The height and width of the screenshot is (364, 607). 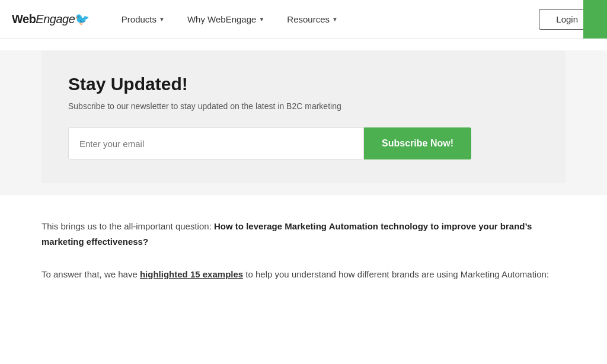 I want to click on content-paragraph-2: To answer that, we have highlighted 15 e…, so click(x=304, y=274).